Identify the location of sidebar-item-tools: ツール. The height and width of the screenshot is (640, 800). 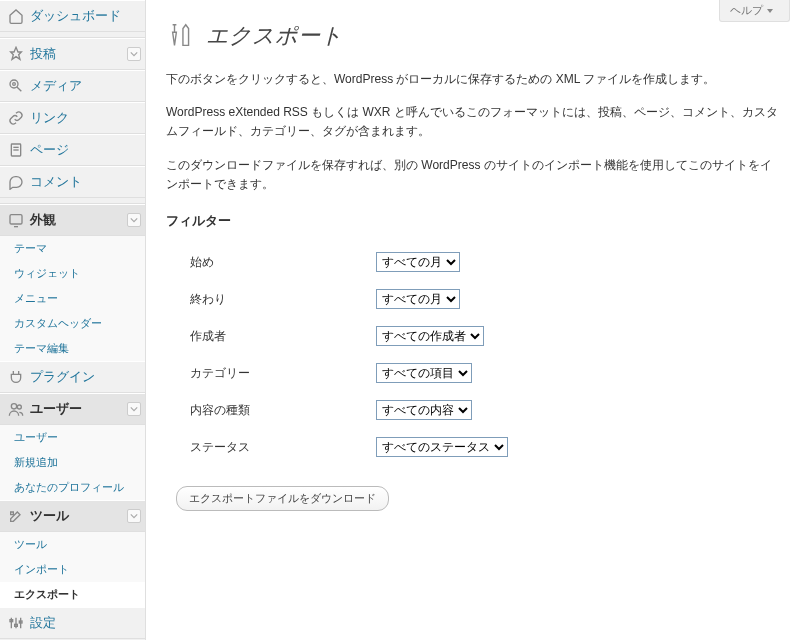
(72, 516).